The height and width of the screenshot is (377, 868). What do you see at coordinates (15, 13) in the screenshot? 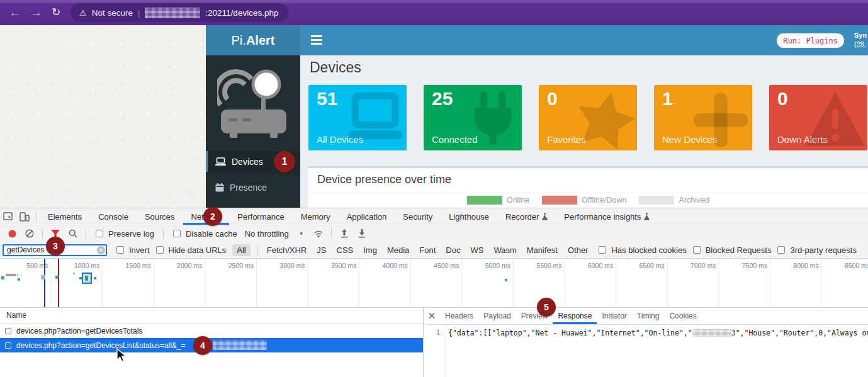
I see `back-icon: ←` at bounding box center [15, 13].